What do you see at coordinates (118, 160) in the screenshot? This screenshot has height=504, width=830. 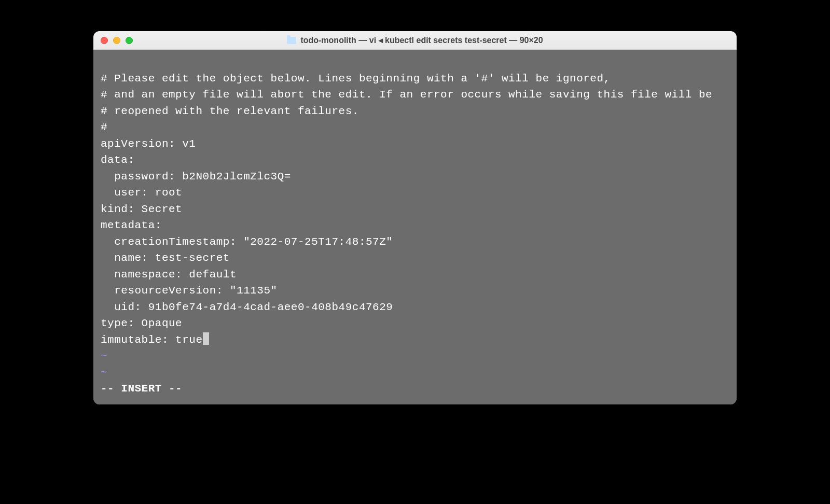 I see `editor-line-data: data:` at bounding box center [118, 160].